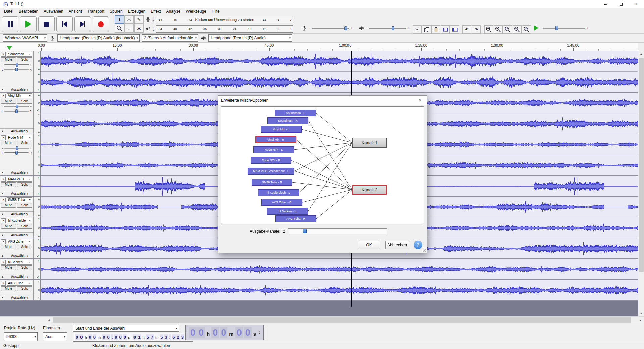  What do you see at coordinates (21, 337) in the screenshot?
I see `project-rate-select: 96000 ▾` at bounding box center [21, 337].